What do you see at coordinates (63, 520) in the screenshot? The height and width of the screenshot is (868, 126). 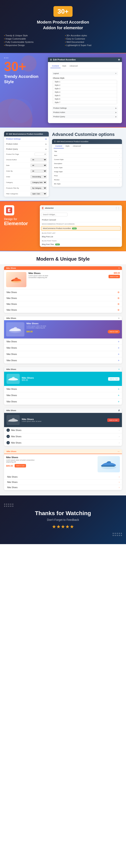 I see `thanks-content: Thanks for Watching Don't Forget to Feed…` at bounding box center [63, 520].